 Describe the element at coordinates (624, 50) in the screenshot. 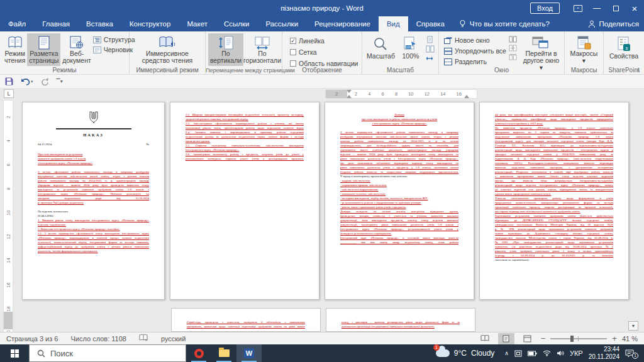

I see `properties-button: s Свойства` at that location.